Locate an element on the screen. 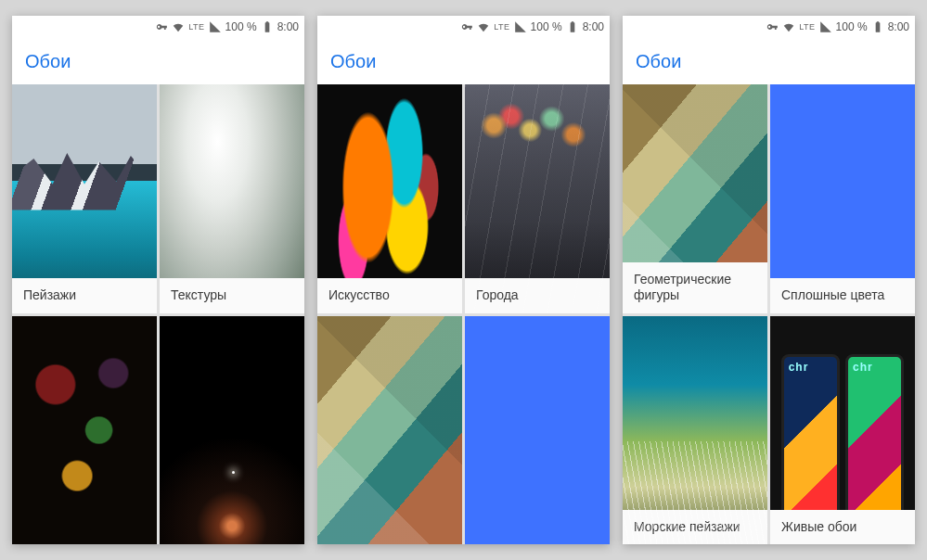 This screenshot has width=927, height=560. category-label: Текстуры is located at coordinates (232, 296).